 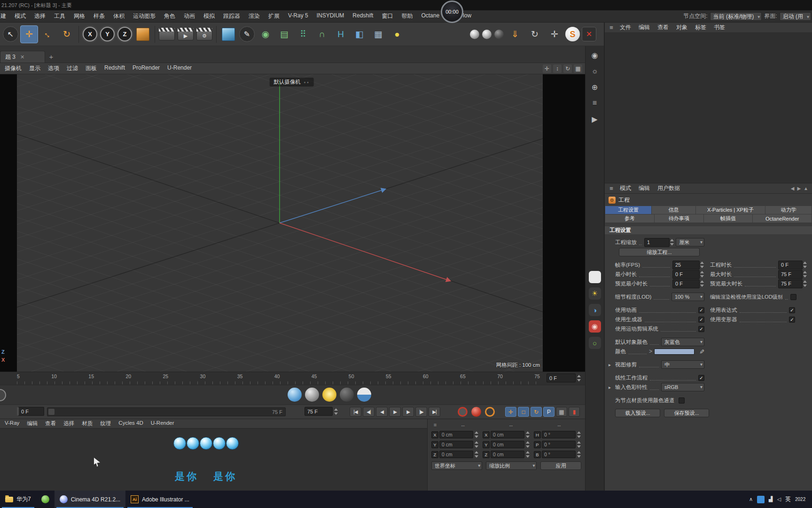 I want to click on mograph-cloner: ⠿, so click(x=303, y=34).